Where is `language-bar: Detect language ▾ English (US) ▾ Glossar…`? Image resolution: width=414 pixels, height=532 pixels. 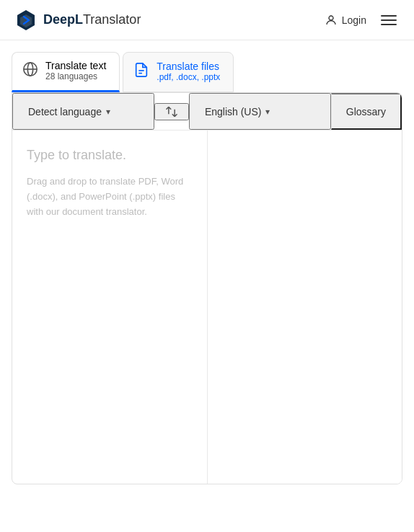 language-bar: Detect language ▾ English (US) ▾ Glossar… is located at coordinates (207, 112).